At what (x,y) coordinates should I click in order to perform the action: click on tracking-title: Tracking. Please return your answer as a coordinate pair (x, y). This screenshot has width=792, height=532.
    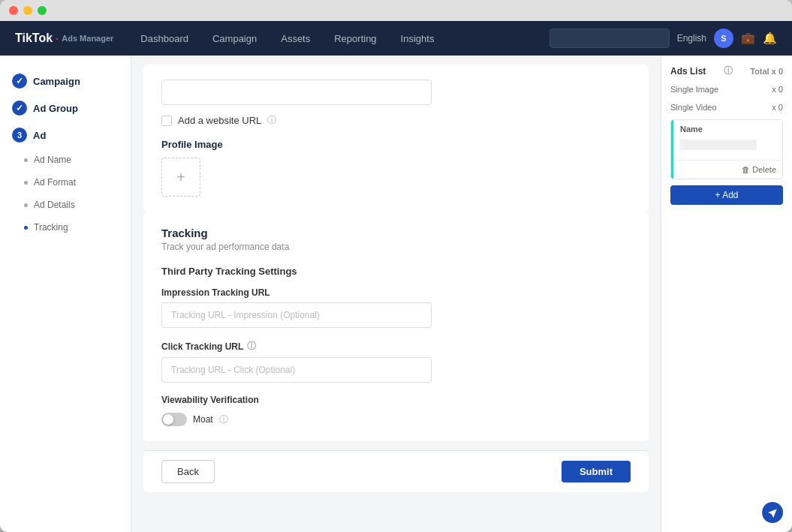
    Looking at the image, I should click on (396, 233).